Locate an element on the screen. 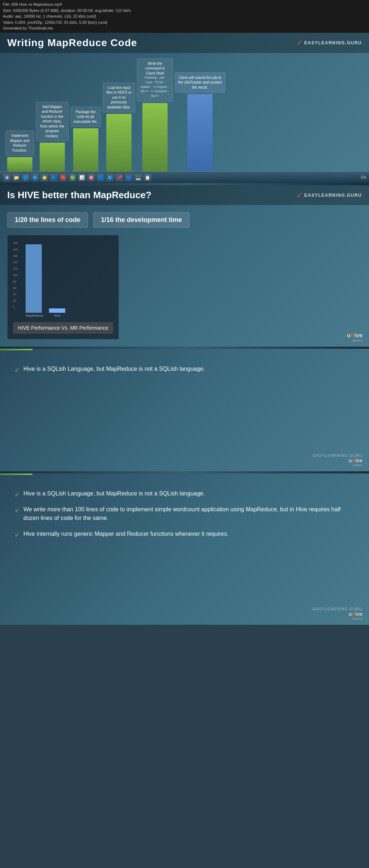 This screenshot has width=369, height=868. slide4-bullet-1-text: Hive is a SQLish Language, but MapReduce… is located at coordinates (114, 494).